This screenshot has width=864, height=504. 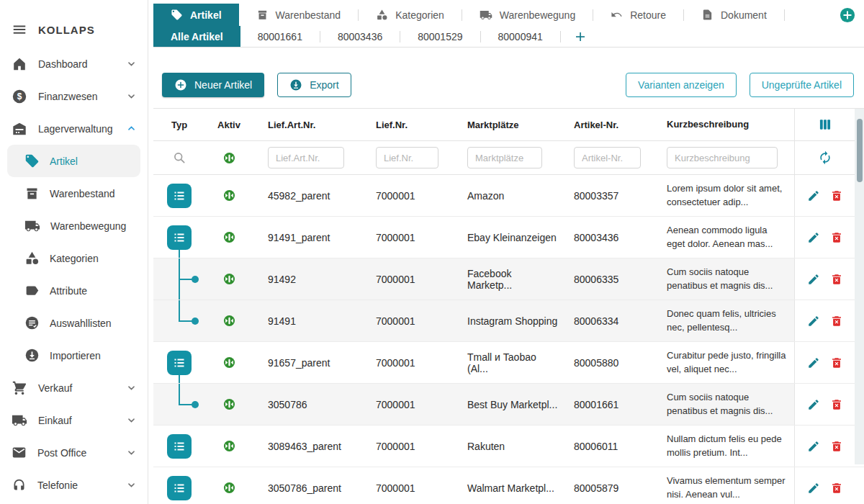 I want to click on column-settings-button, so click(x=824, y=125).